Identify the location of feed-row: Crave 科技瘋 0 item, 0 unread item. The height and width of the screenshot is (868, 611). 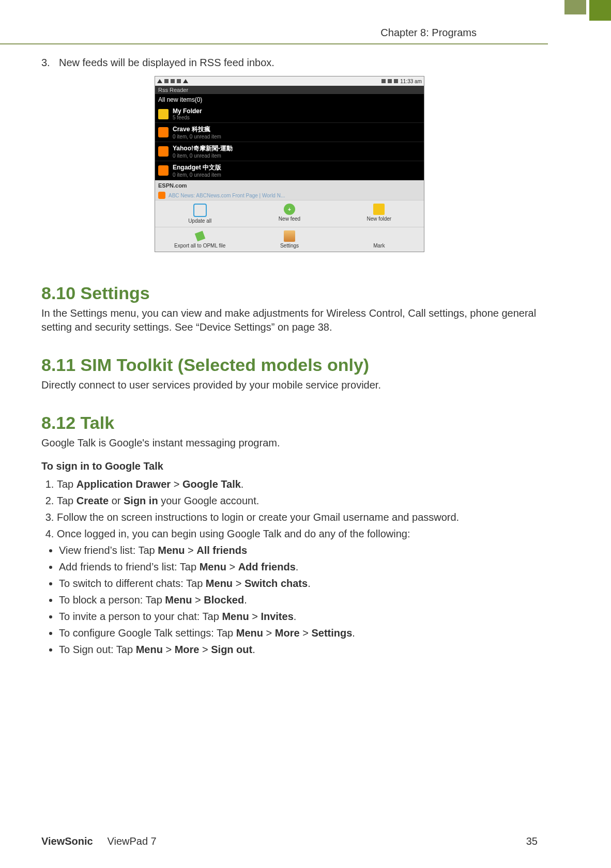
(289, 132).